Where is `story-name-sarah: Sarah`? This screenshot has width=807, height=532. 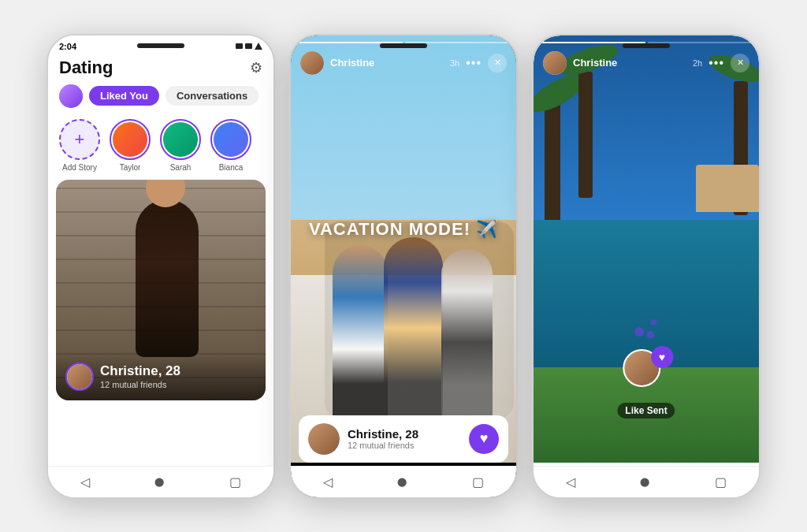
story-name-sarah: Sarah is located at coordinates (181, 167).